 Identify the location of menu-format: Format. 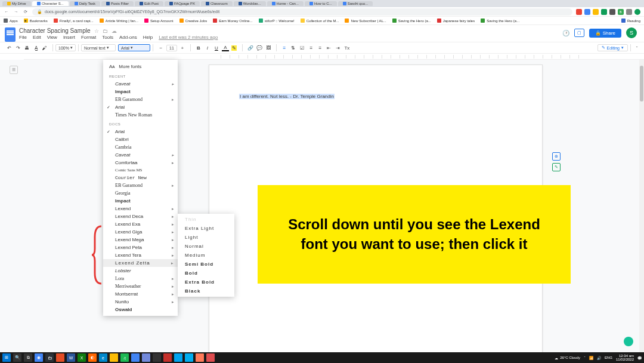
(88, 37).